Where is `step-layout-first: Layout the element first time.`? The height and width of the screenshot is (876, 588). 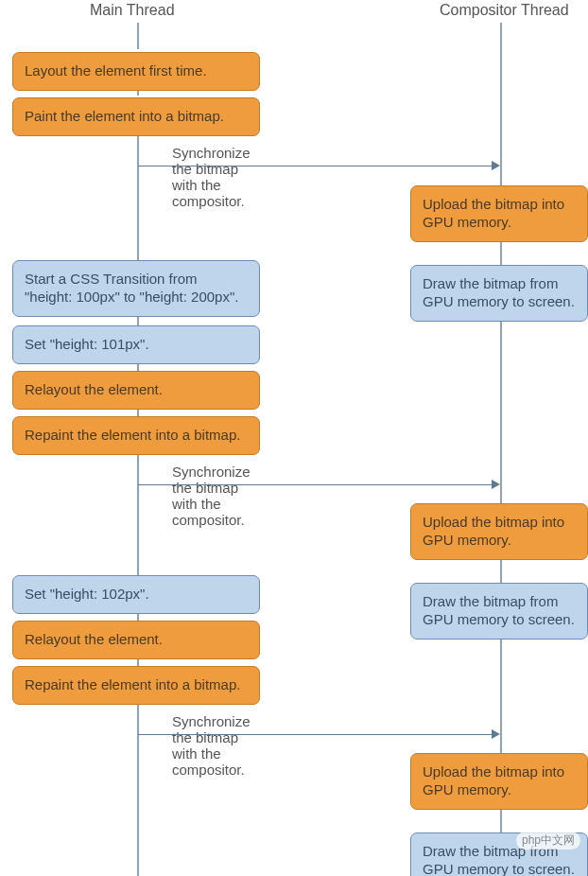 step-layout-first: Layout the element first time. is located at coordinates (136, 72).